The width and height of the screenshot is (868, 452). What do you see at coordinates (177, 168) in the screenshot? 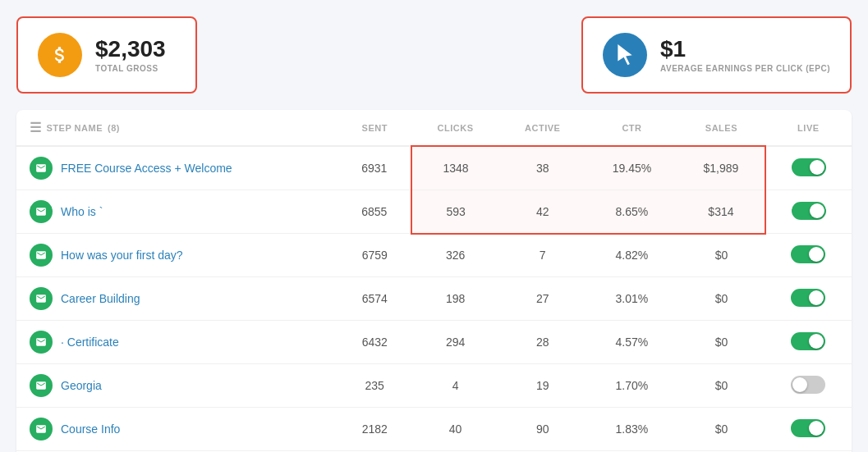
I see `step-name-cell: FREE Course Access + Welcome` at bounding box center [177, 168].